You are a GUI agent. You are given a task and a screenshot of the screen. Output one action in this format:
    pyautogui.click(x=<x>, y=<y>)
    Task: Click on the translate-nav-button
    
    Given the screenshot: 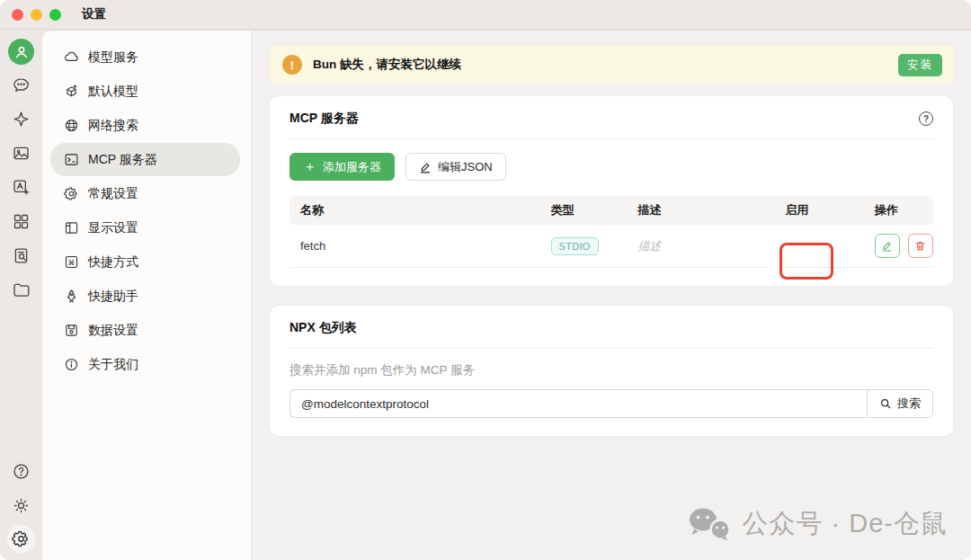 What is the action you would take?
    pyautogui.click(x=22, y=187)
    